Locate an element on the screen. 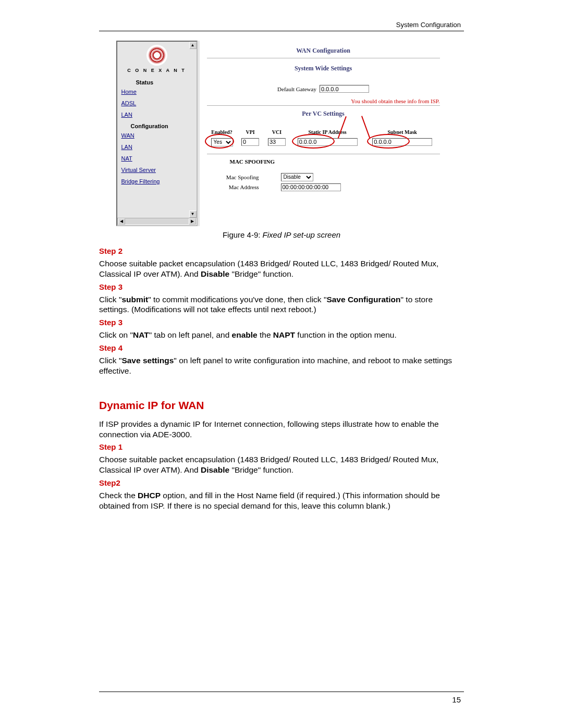 The image size is (563, 728). footer-divider is located at coordinates (282, 692).